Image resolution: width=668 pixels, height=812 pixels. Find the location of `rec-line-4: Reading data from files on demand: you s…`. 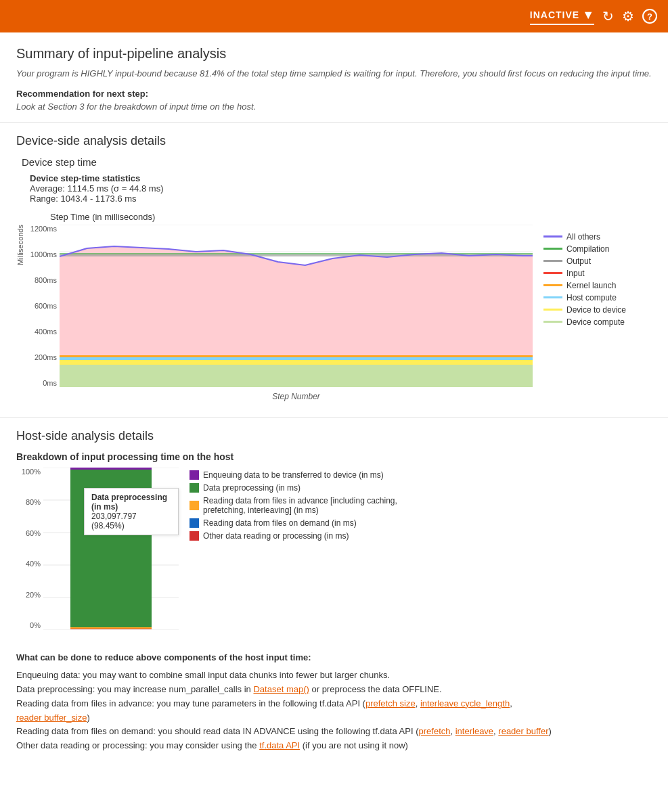

rec-line-4: Reading data from files on demand: you s… is located at coordinates (334, 732).